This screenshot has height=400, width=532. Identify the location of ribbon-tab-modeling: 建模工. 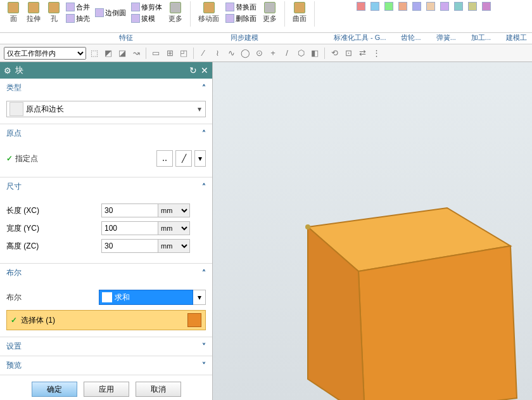
(517, 38).